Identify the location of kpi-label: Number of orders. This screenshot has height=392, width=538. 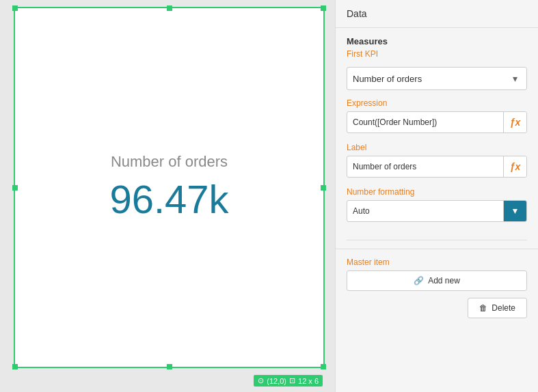
(170, 162).